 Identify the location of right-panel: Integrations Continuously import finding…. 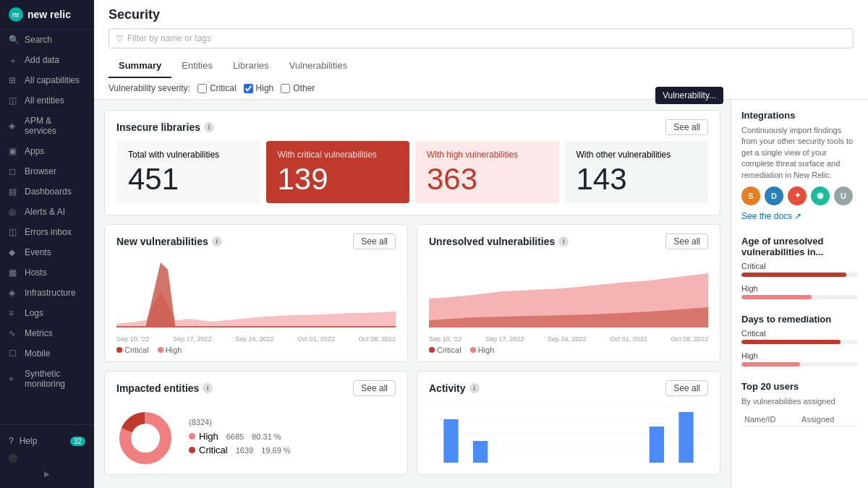
(799, 294).